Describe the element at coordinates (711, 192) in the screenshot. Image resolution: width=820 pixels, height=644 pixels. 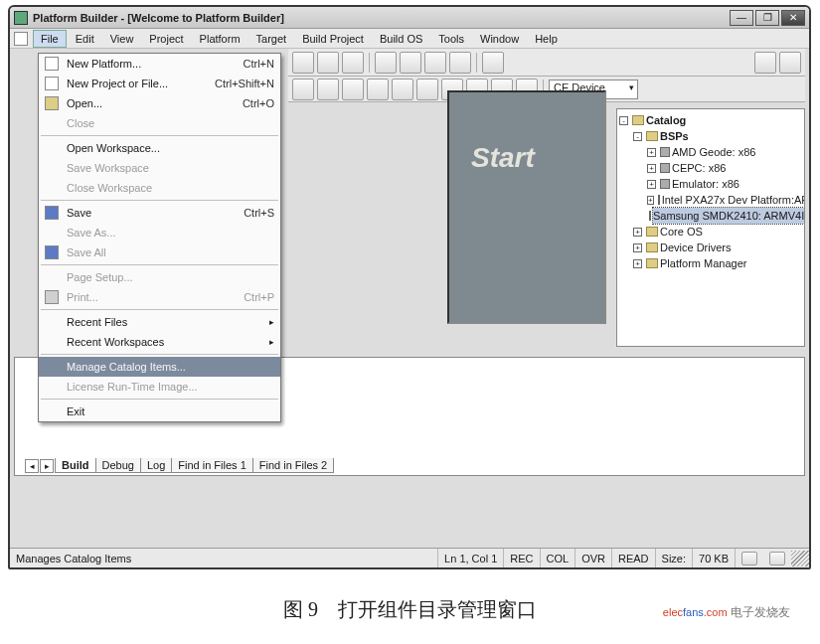
I see `catalog-tree: -Catalog -BSPs +AMD Geode: x86 +CEPC: x8…` at that location.